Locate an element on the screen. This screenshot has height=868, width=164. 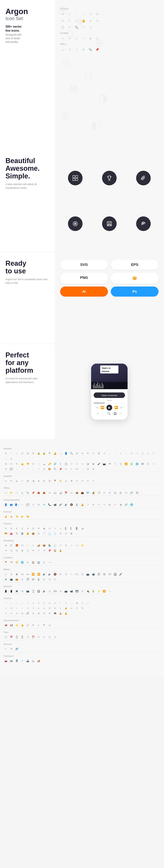
g-flag: ⚑ is located at coordinates (50, 454).